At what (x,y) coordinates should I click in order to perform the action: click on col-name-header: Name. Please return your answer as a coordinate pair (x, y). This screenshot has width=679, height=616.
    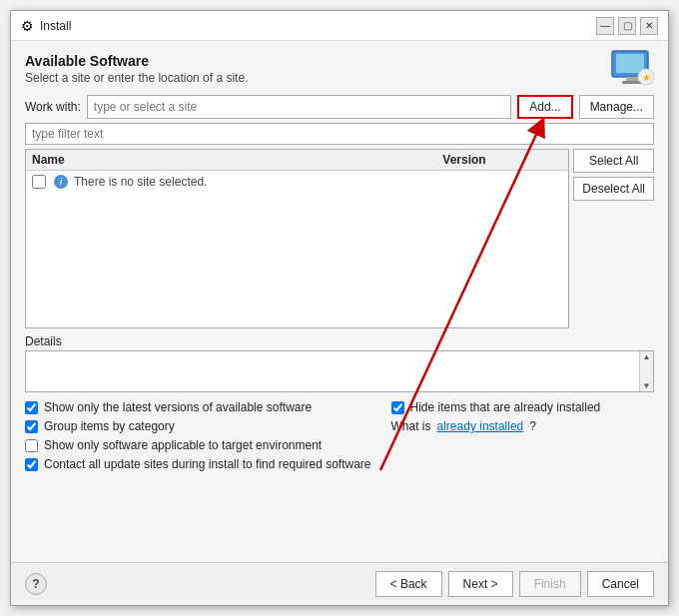
    Looking at the image, I should click on (238, 160).